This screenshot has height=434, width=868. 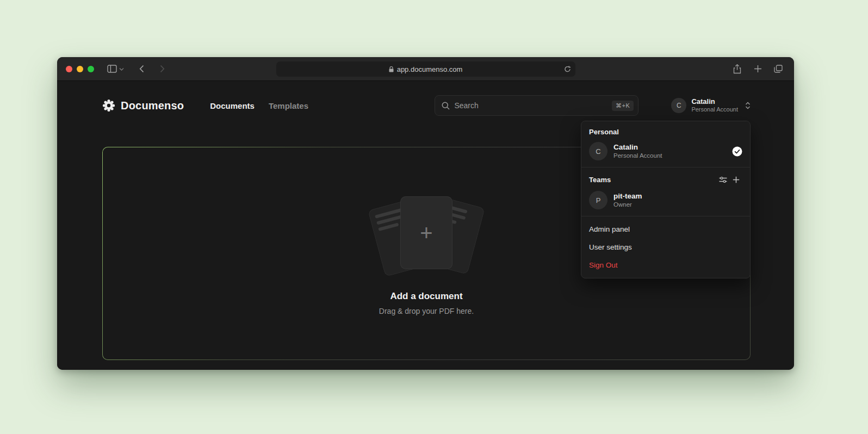 I want to click on team-settings-icon, so click(x=723, y=179).